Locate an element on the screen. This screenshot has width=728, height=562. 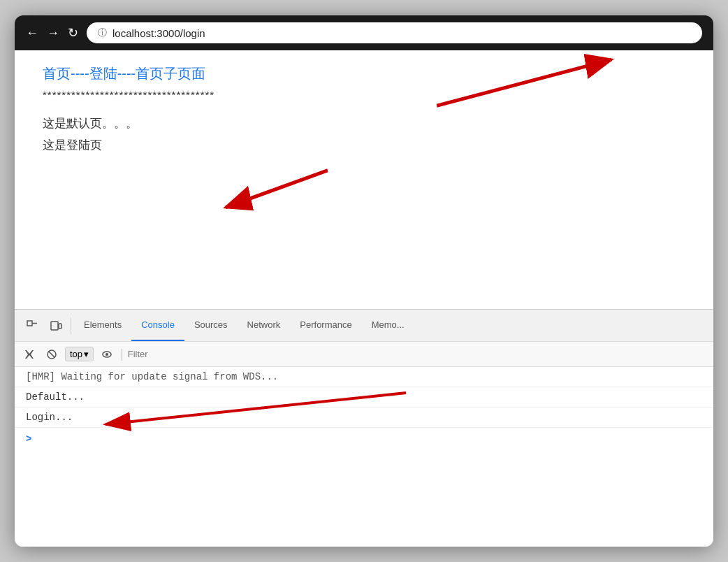
tab-elements: Elements is located at coordinates (103, 326).